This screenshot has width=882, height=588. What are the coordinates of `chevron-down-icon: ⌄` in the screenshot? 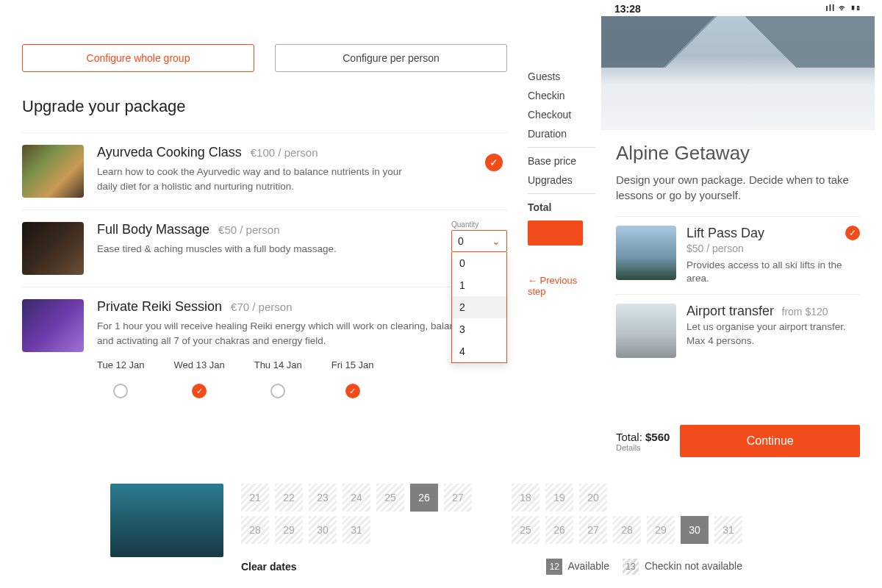 It's located at (496, 241).